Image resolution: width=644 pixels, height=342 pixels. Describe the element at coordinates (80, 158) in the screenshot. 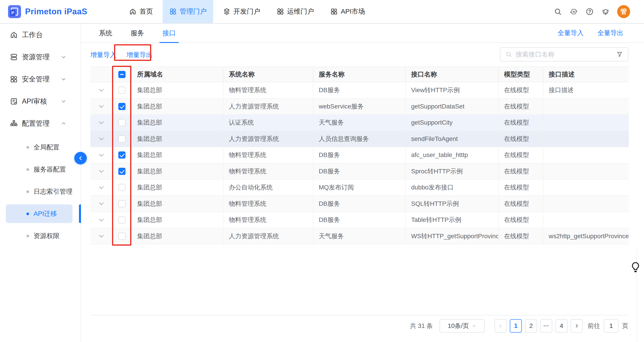

I see `sidebar-collapse-button` at that location.